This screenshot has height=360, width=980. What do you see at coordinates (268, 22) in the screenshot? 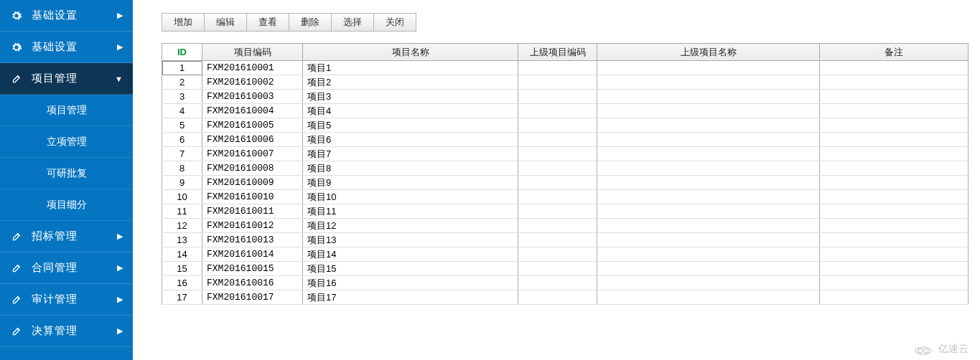
I see `btn-查看: 查看` at bounding box center [268, 22].